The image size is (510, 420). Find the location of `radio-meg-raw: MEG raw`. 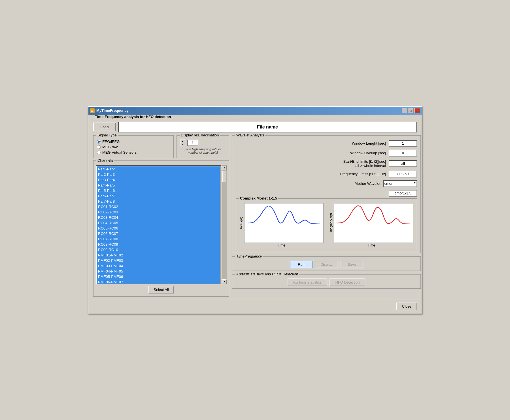

radio-meg-raw: MEG raw is located at coordinates (133, 147).